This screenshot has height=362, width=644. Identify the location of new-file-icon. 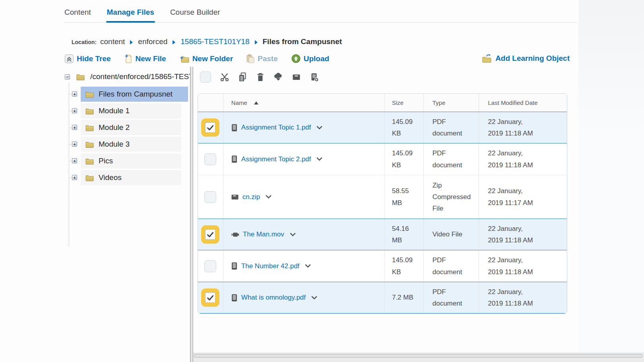
(128, 59).